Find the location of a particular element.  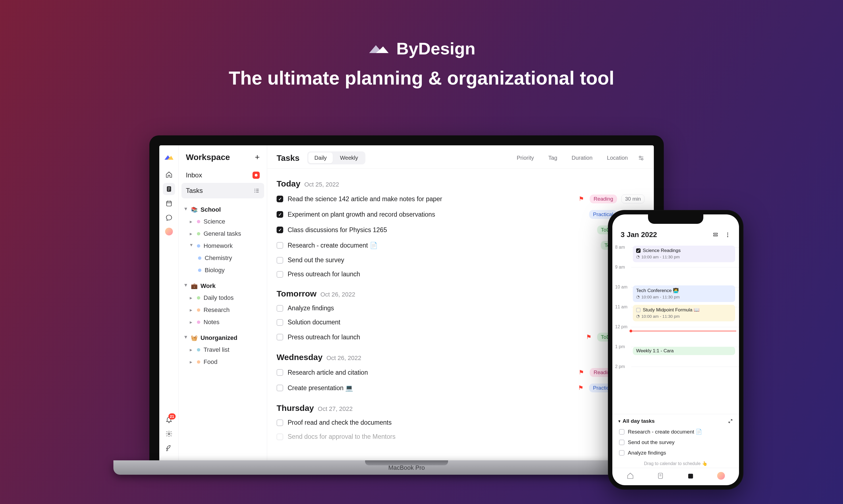

phone-tabbar is located at coordinates (676, 476).